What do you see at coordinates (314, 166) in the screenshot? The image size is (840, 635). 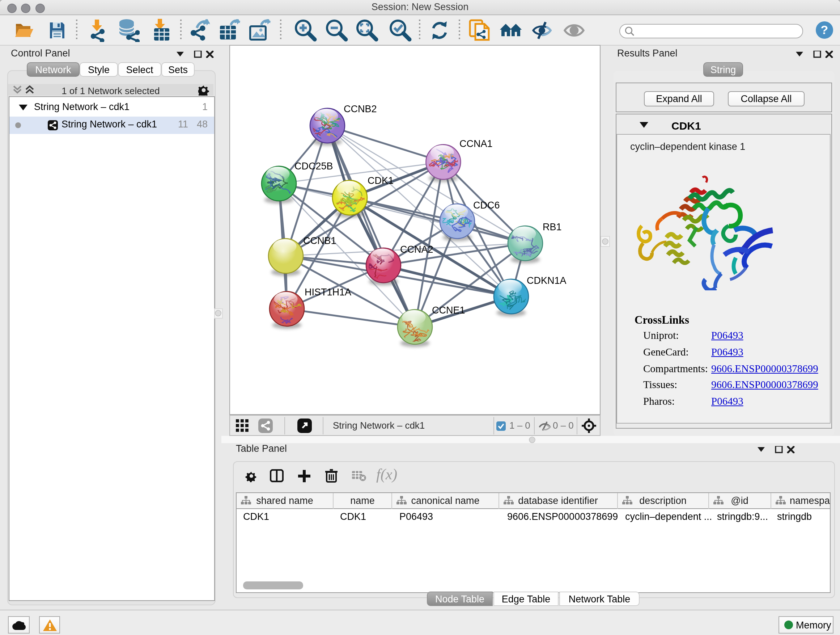 I see `svg-text: CDC25B` at bounding box center [314, 166].